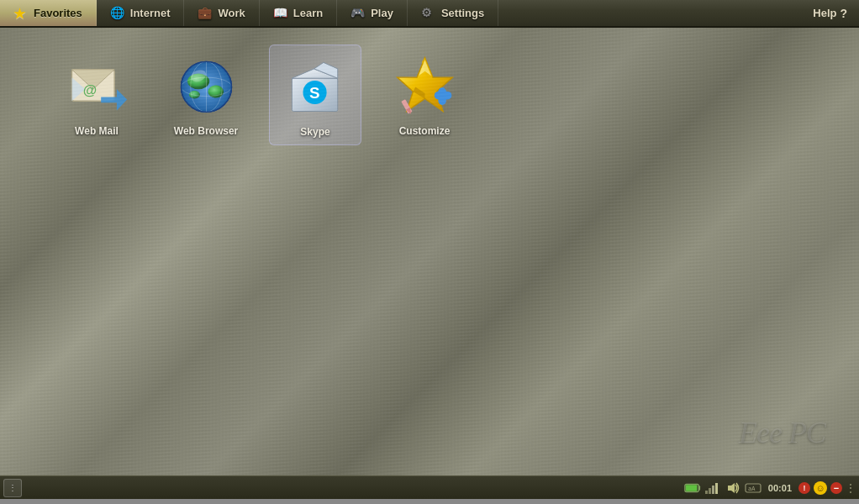 The width and height of the screenshot is (859, 504). I want to click on webbrowser-icon, so click(206, 85).